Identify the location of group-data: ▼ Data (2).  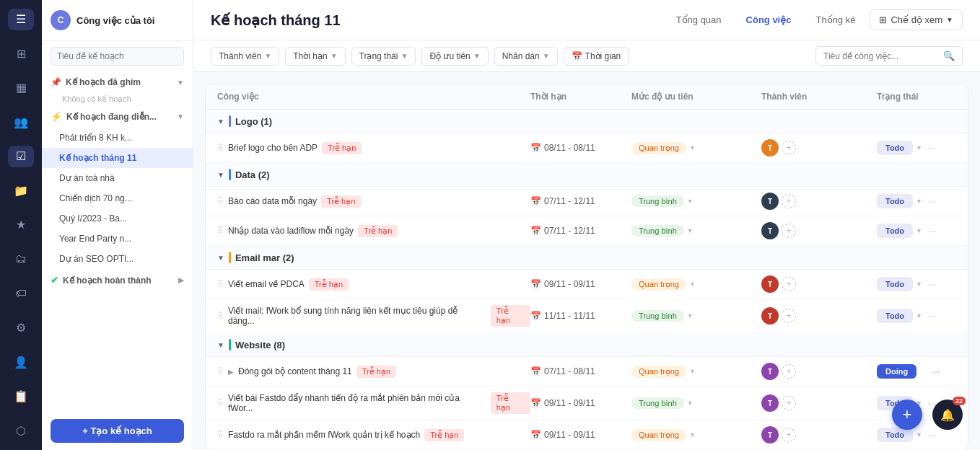
(587, 175).